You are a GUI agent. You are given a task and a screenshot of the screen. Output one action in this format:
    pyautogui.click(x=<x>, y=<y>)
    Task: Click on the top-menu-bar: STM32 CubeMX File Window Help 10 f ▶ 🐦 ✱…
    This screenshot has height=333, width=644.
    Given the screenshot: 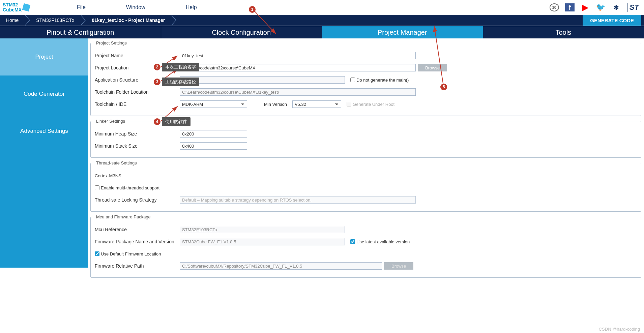 What is the action you would take?
    pyautogui.click(x=322, y=7)
    